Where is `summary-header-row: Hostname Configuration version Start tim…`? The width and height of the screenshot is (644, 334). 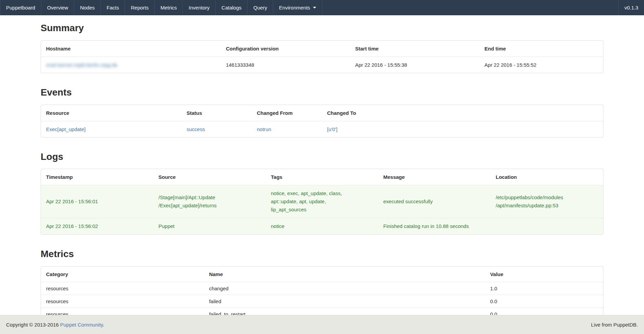 summary-header-row: Hostname Configuration version Start tim… is located at coordinates (322, 49).